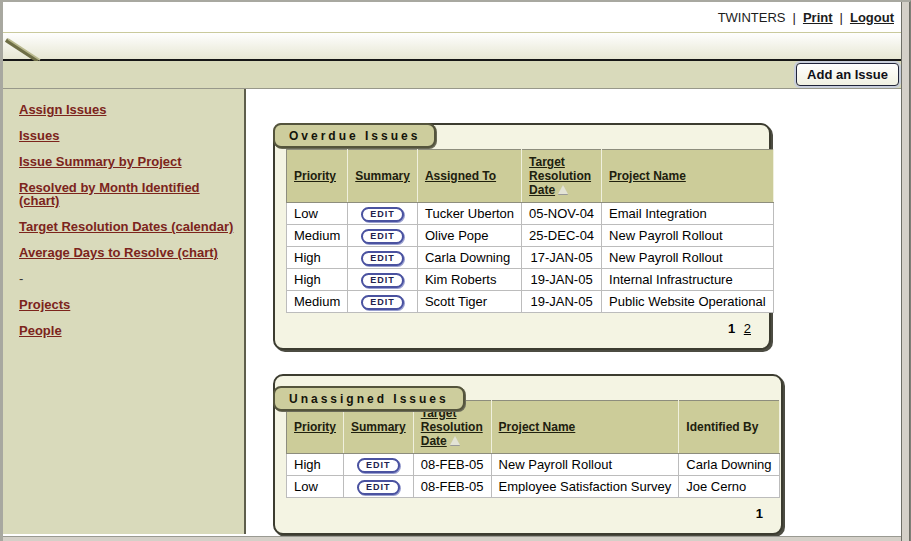  Describe the element at coordinates (128, 304) in the screenshot. I see `sidebar-item-projects: Projects` at that location.